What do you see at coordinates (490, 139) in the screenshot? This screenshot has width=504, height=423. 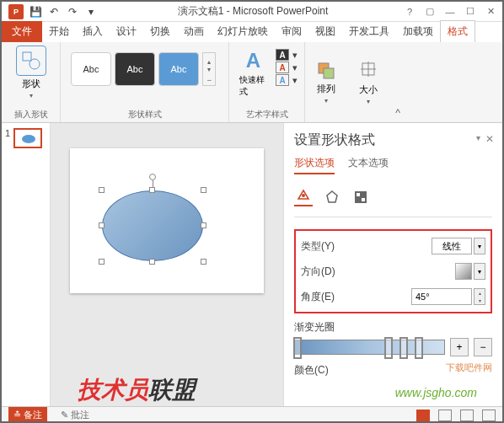 I see `pane-close-icon: ✕` at bounding box center [490, 139].